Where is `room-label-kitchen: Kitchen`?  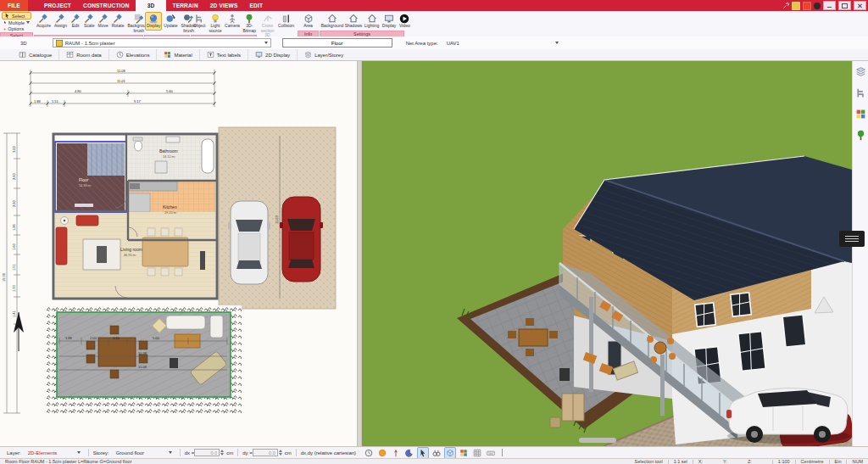 room-label-kitchen: Kitchen is located at coordinates (170, 207).